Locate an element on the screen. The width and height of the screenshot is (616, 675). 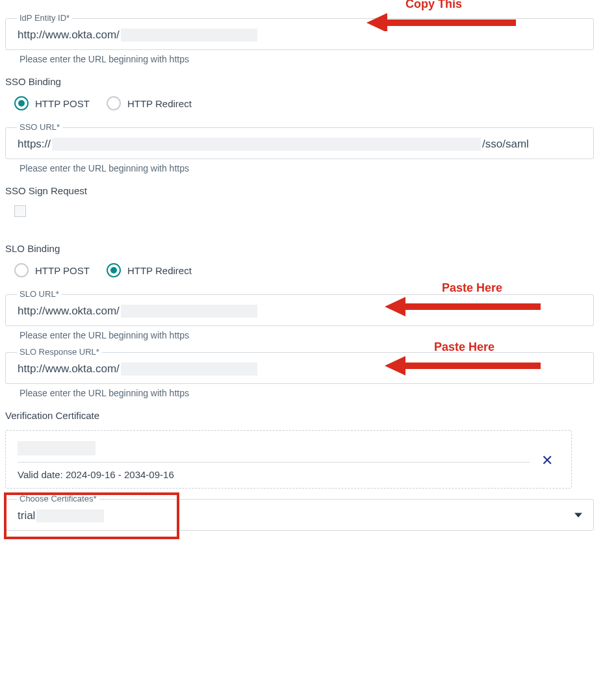
choose-certificates-field: Choose Certificates* trial is located at coordinates (300, 515).